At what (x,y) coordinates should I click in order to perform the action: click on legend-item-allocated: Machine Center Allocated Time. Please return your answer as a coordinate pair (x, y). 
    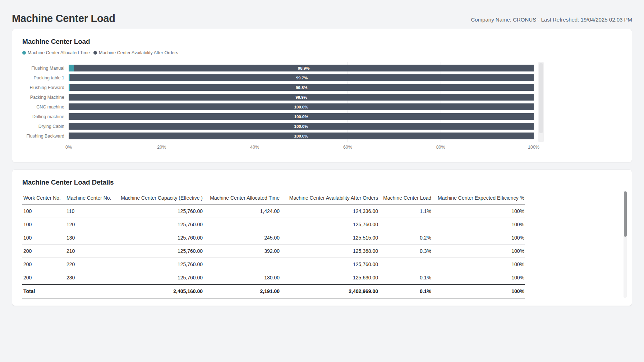
    Looking at the image, I should click on (56, 53).